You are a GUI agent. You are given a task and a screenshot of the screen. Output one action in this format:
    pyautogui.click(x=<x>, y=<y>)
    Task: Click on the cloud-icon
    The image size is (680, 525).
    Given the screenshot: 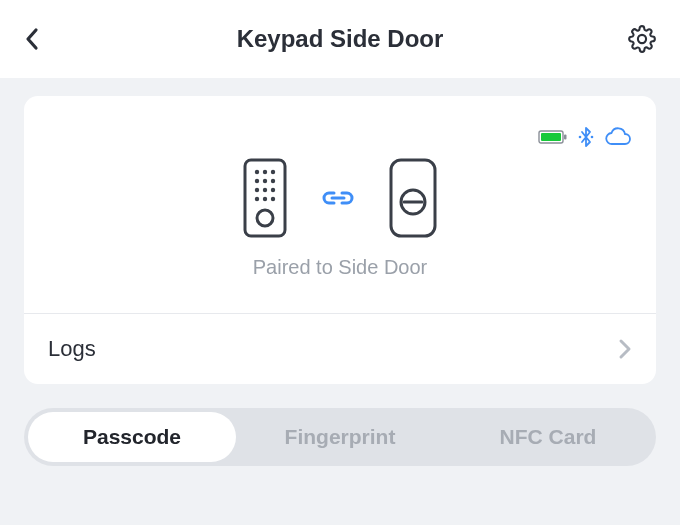 What is the action you would take?
    pyautogui.click(x=618, y=137)
    